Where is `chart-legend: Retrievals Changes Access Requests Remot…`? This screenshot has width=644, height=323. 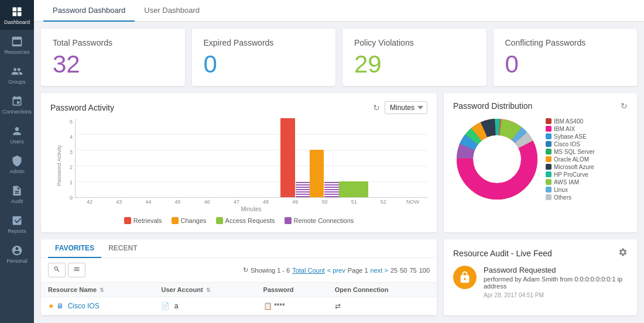
chart-legend: Retrievals Changes Access Requests Remot… is located at coordinates (239, 221).